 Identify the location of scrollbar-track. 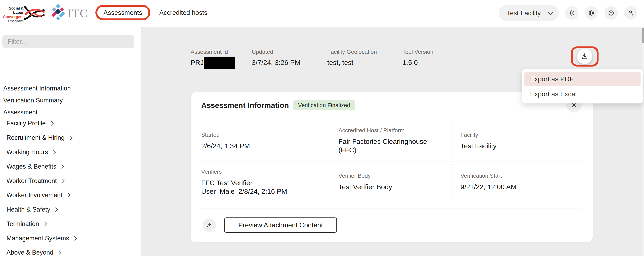
(643, 142).